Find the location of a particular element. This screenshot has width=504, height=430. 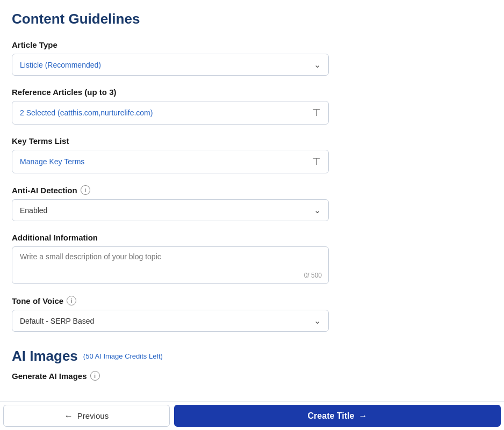

key-terms-select: Manage Key Terms ⊤ is located at coordinates (170, 162).